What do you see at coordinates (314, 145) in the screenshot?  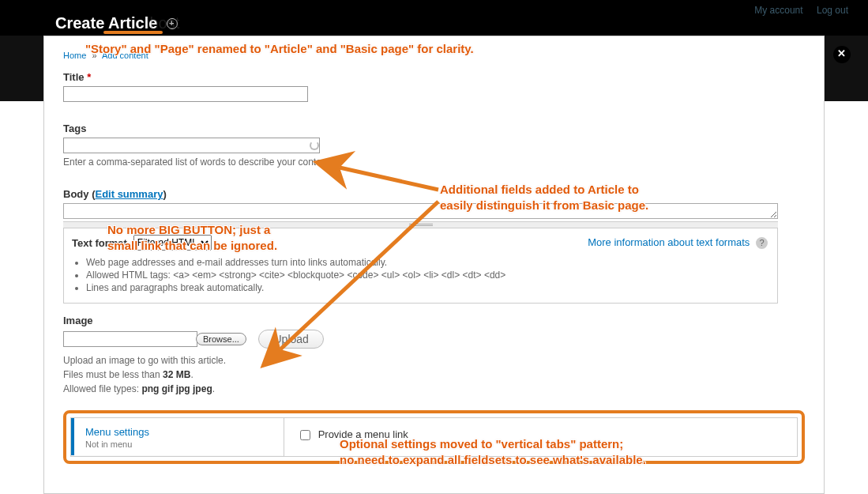 I see `loading-icon` at bounding box center [314, 145].